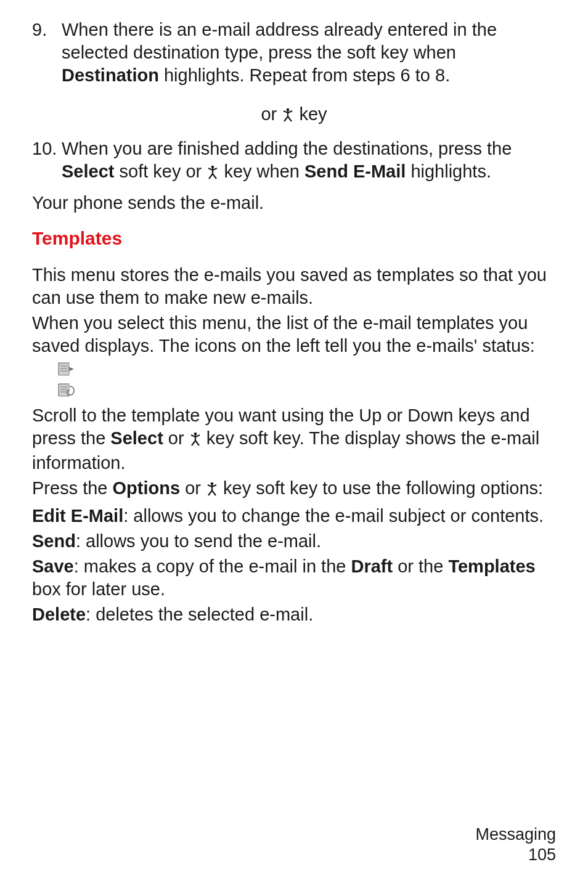 This screenshot has height=883, width=588. What do you see at coordinates (147, 488) in the screenshot?
I see `bold-options: Options` at bounding box center [147, 488].